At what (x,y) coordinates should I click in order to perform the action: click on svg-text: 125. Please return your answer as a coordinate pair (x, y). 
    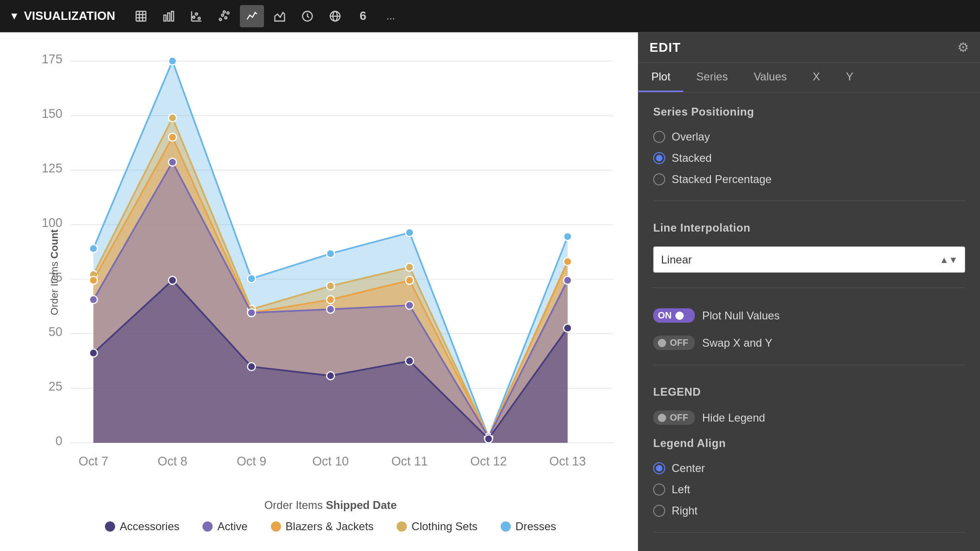
    Looking at the image, I should click on (52, 168).